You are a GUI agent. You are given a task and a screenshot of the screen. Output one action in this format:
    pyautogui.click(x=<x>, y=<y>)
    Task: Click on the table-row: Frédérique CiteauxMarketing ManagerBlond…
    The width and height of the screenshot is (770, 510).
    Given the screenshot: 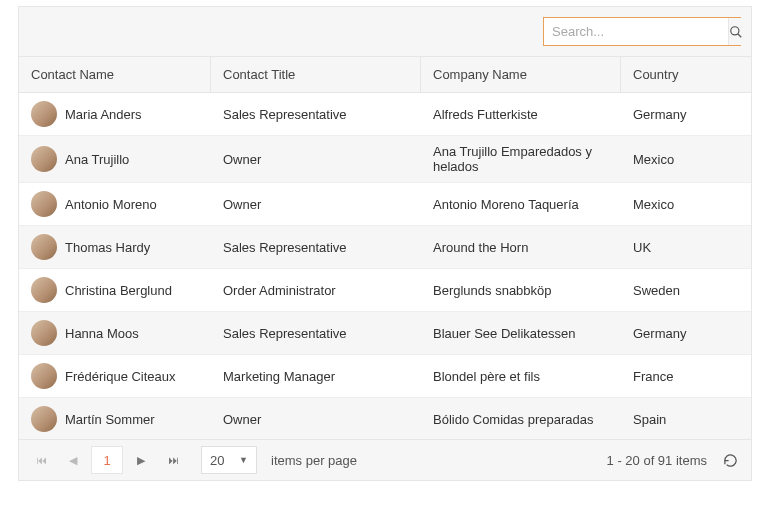 What is the action you would take?
    pyautogui.click(x=385, y=376)
    